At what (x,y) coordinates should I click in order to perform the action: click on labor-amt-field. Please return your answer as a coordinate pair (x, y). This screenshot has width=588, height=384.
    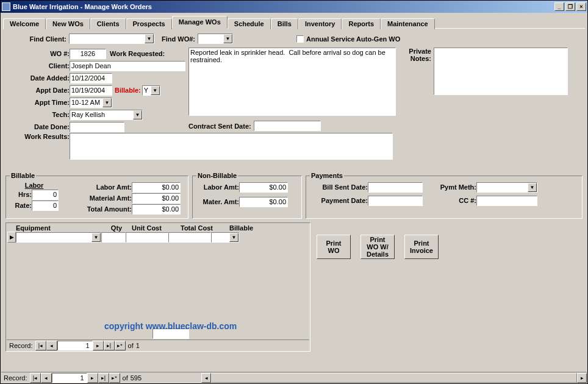
    Looking at the image, I should click on (156, 188).